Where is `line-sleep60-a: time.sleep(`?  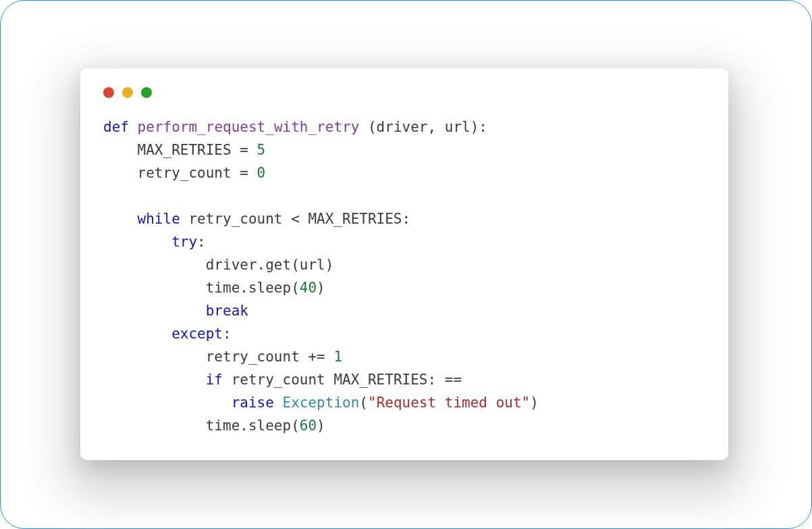
line-sleep60-a: time.sleep( is located at coordinates (201, 426).